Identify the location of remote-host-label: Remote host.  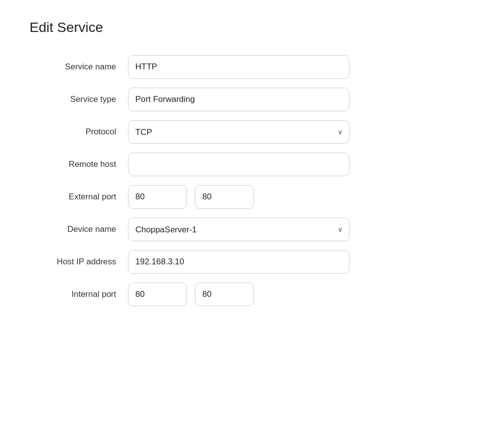
(79, 164).